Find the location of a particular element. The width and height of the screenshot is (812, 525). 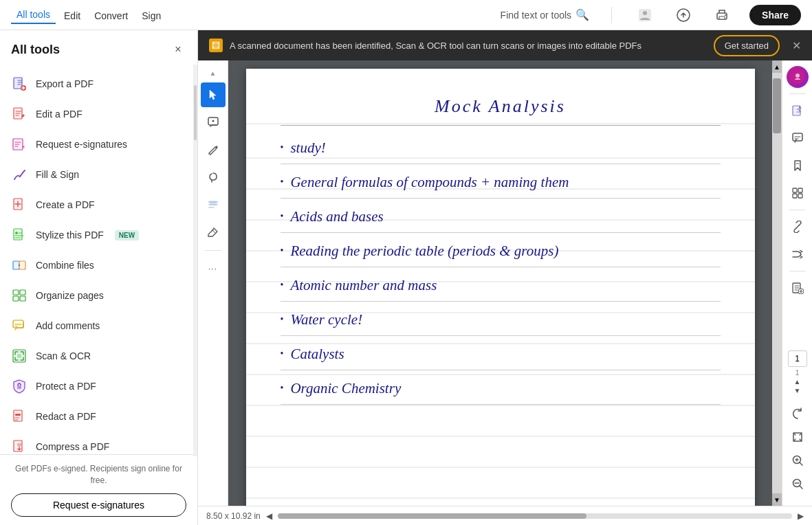

sidebar-item-label: Combine files is located at coordinates (65, 265).